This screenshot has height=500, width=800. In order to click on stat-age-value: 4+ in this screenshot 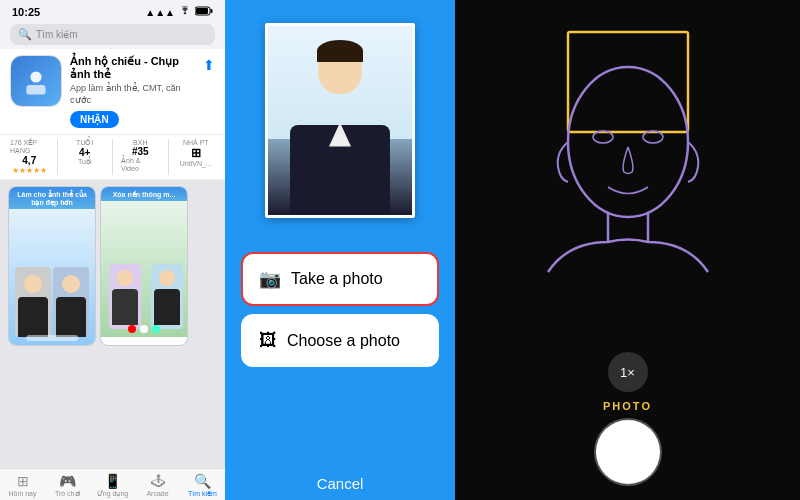, I will do `click(84, 152)`.